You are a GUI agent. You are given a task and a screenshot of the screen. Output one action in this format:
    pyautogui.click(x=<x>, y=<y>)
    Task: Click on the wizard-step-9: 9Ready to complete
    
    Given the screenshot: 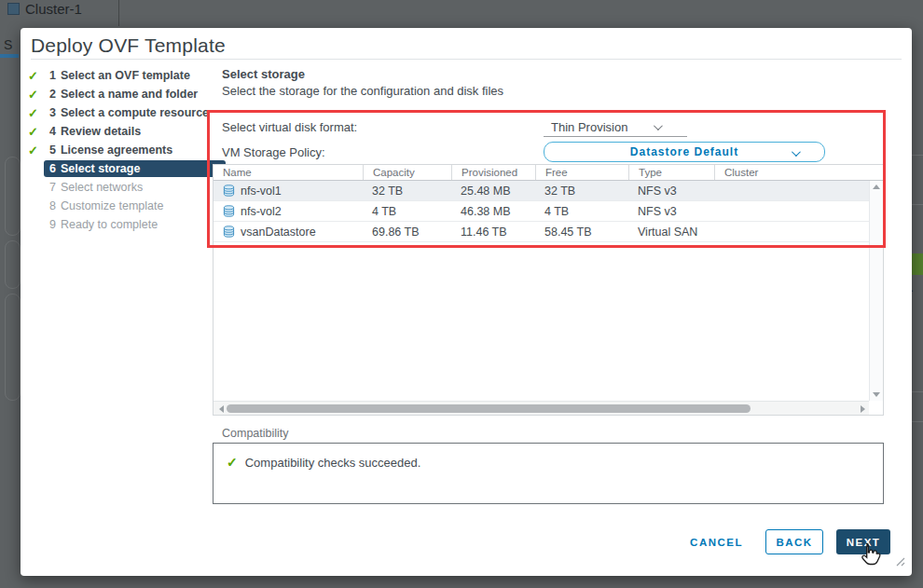 What is the action you would take?
    pyautogui.click(x=127, y=225)
    